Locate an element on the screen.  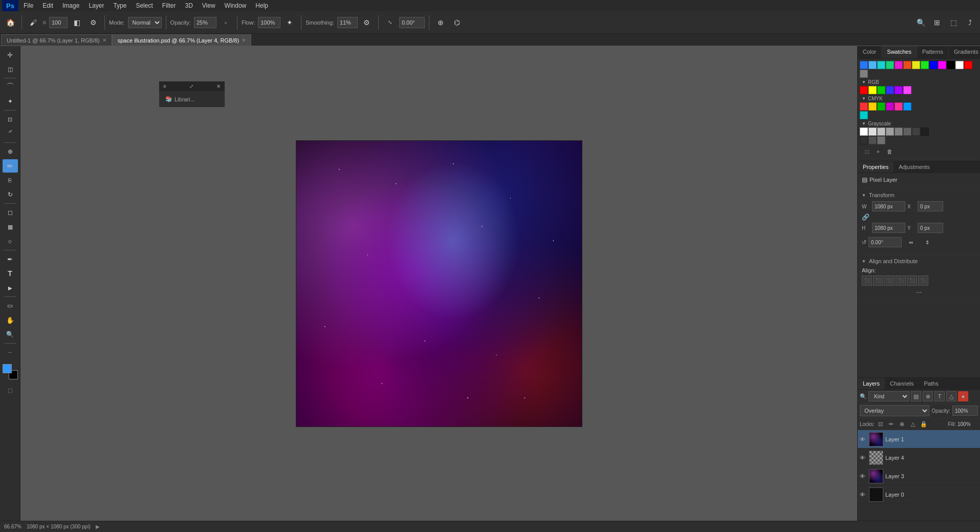
status-arrow: ▶ is located at coordinates (98, 526).